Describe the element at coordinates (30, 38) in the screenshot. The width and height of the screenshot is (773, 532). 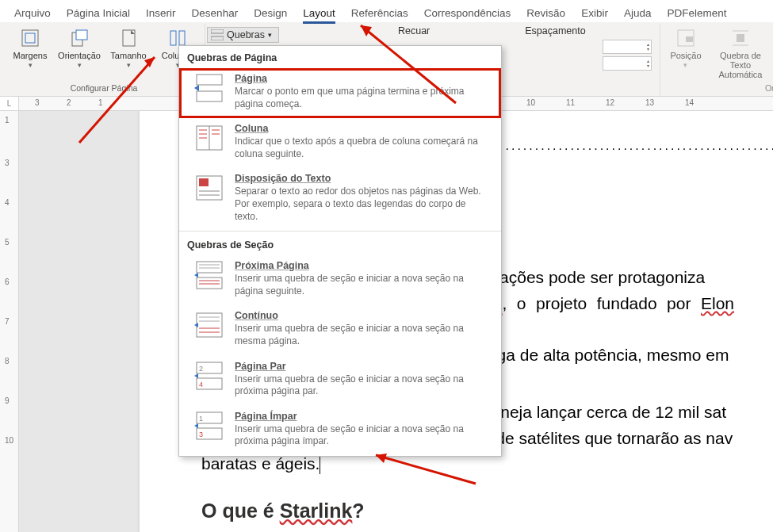
I see `margins-icon` at that location.